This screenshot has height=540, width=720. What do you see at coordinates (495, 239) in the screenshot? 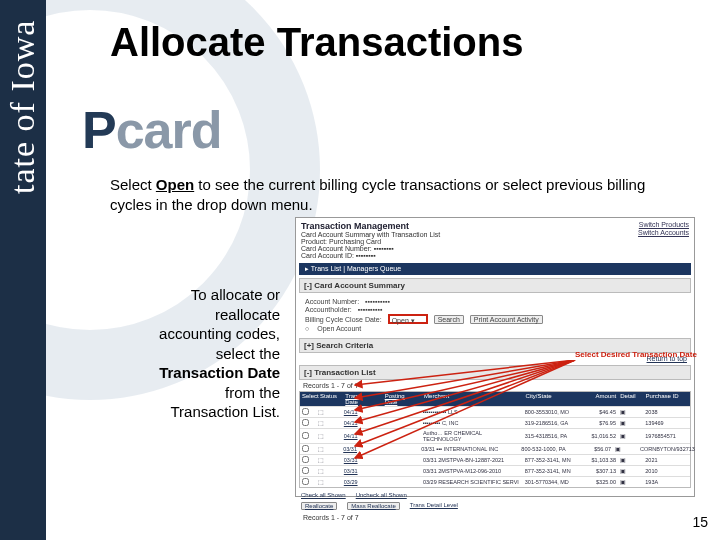
I see `ss-header: Transaction Management Card Account Summ…` at bounding box center [495, 239].